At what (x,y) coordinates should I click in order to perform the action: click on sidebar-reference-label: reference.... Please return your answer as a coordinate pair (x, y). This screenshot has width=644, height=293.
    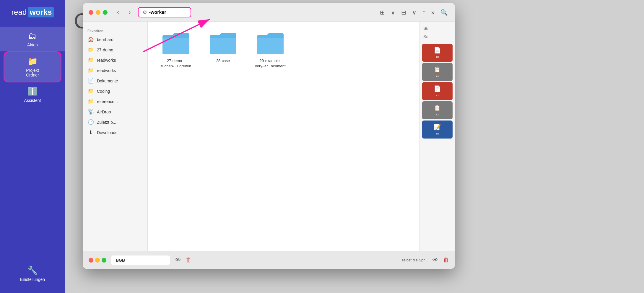
    Looking at the image, I should click on (108, 102).